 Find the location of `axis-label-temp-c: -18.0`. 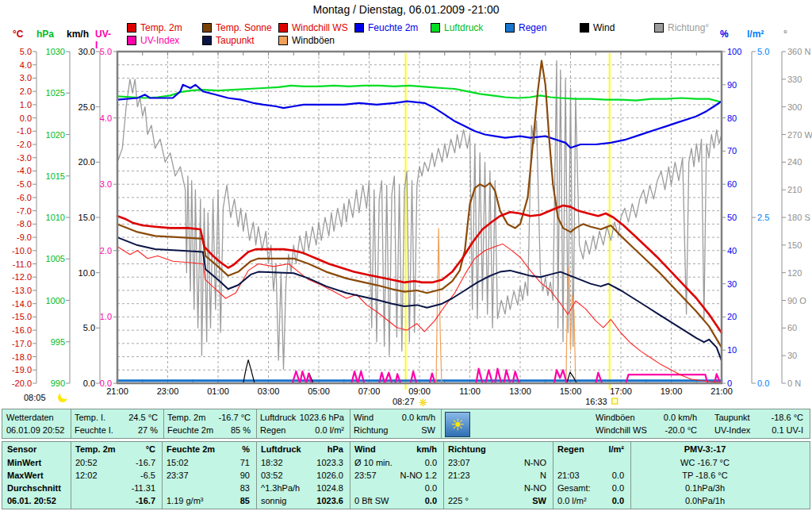

axis-label-temp-c: -18.0 is located at coordinates (22, 357).